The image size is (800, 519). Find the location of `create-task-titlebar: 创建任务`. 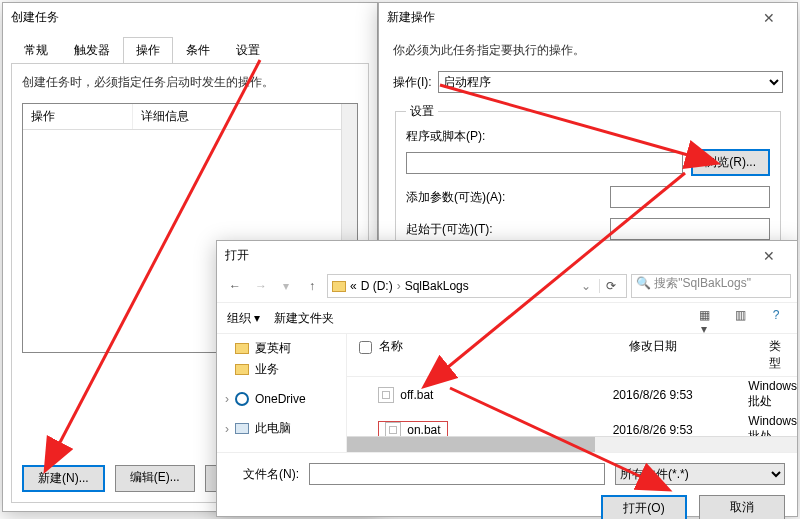

create-task-titlebar: 创建任务 is located at coordinates (190, 18).